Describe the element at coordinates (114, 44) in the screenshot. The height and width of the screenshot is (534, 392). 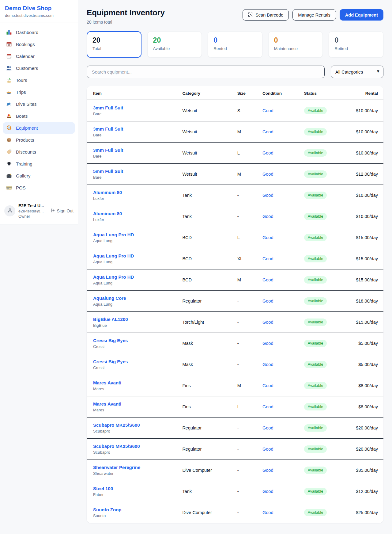
I see `stat-card-total: 20Total` at that location.